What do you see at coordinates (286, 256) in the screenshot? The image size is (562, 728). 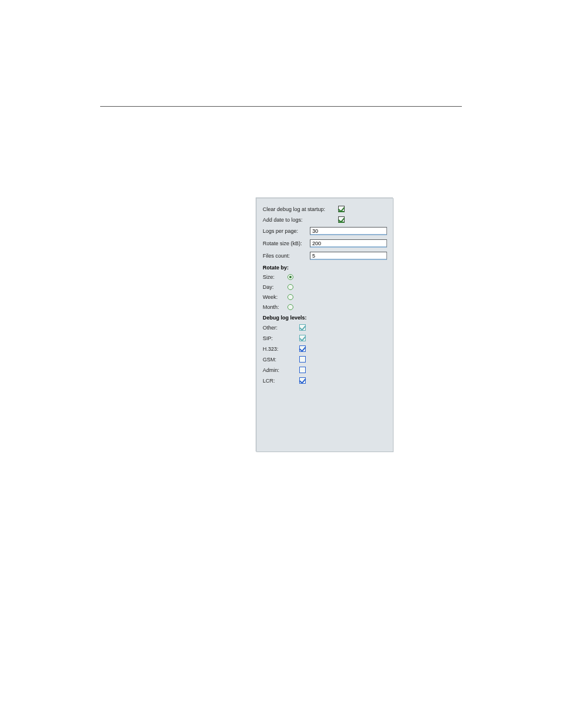 I see `files-count-label: Files count:` at bounding box center [286, 256].